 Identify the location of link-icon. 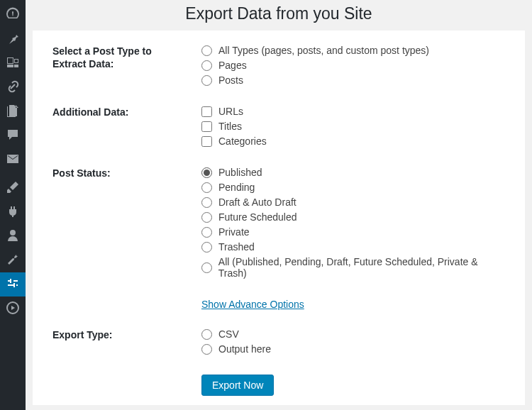
(13, 88).